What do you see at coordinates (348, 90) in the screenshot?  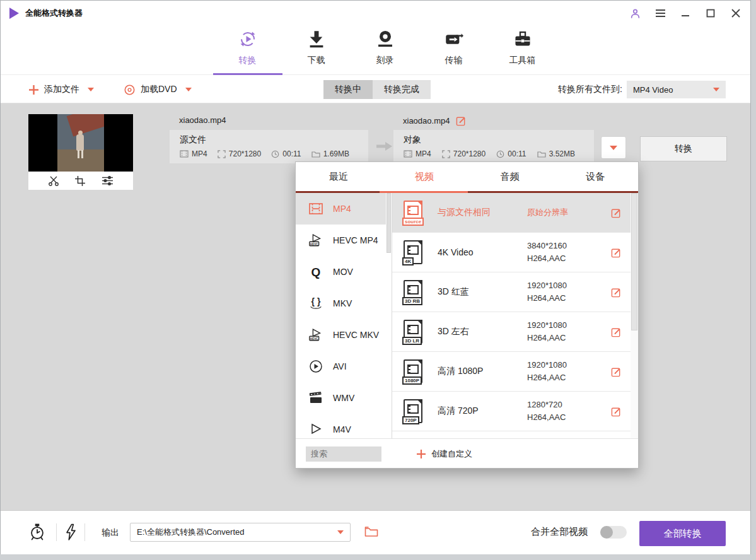 I see `tab-converting: 转换中` at bounding box center [348, 90].